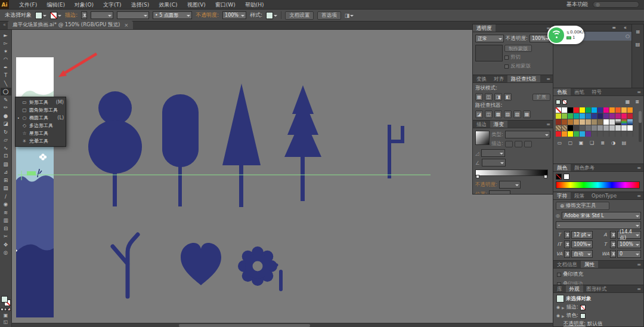 The width and height of the screenshot is (644, 327). What do you see at coordinates (575, 323) in the screenshot?
I see `appearance-opacity-link: 不透明度:` at bounding box center [575, 323].